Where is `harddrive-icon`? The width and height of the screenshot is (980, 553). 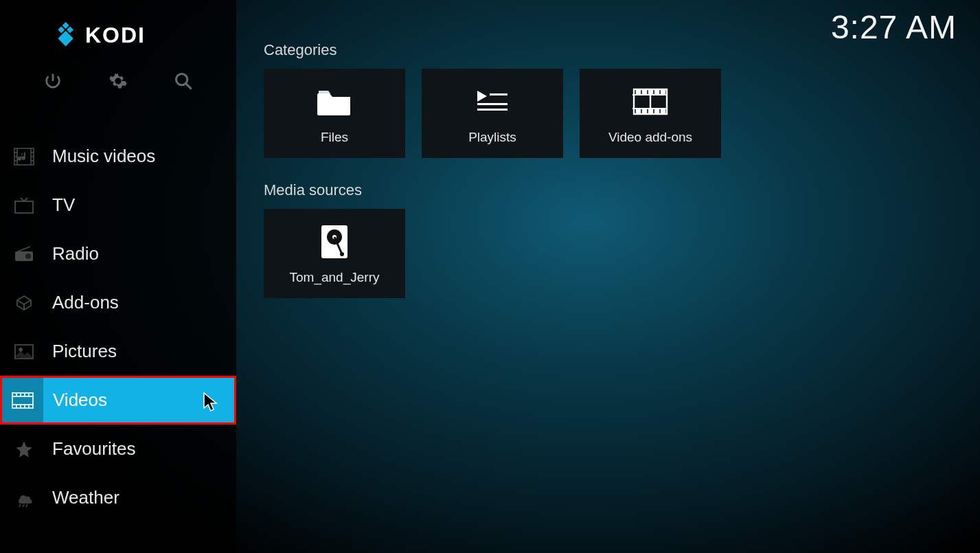 harddrive-icon is located at coordinates (334, 242).